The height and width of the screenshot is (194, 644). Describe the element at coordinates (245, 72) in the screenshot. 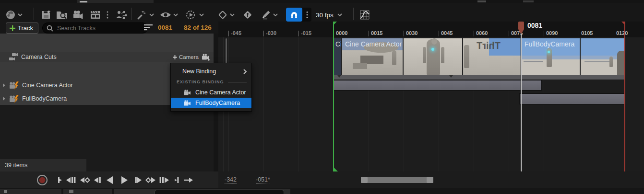

I see `submenu-chevron-icon` at that location.